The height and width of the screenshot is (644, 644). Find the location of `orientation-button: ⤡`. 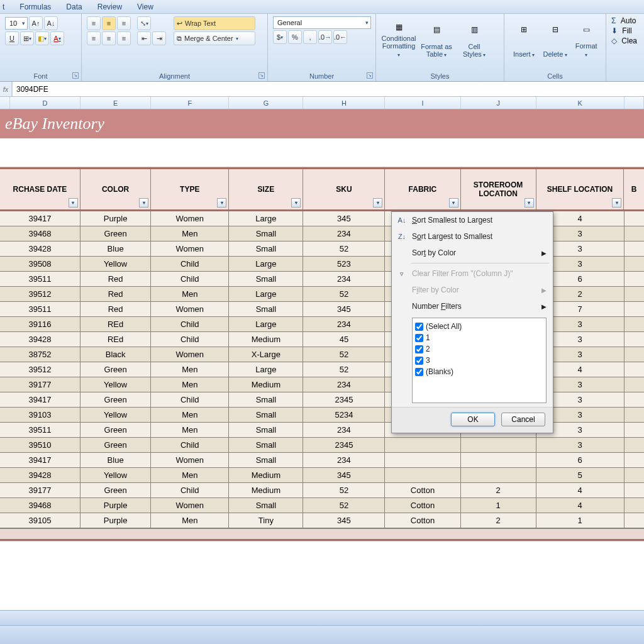

orientation-button: ⤡ is located at coordinates (144, 23).